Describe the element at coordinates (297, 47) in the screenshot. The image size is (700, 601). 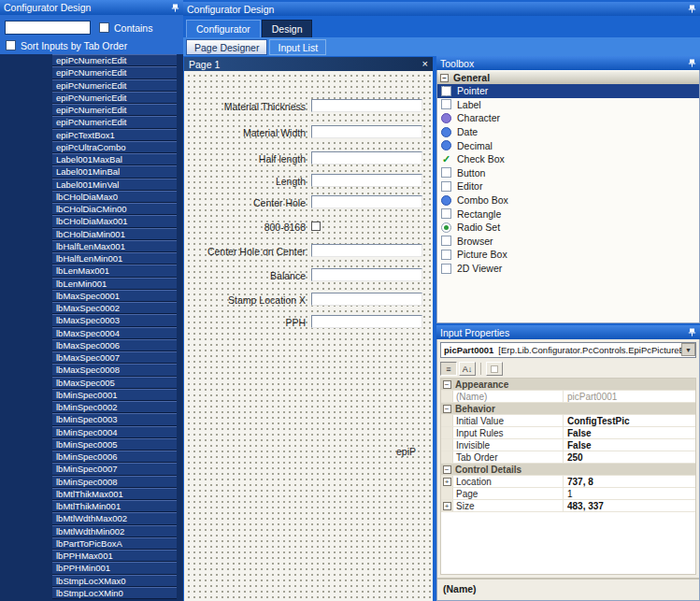
I see `subtab-input-list: Input List` at that location.